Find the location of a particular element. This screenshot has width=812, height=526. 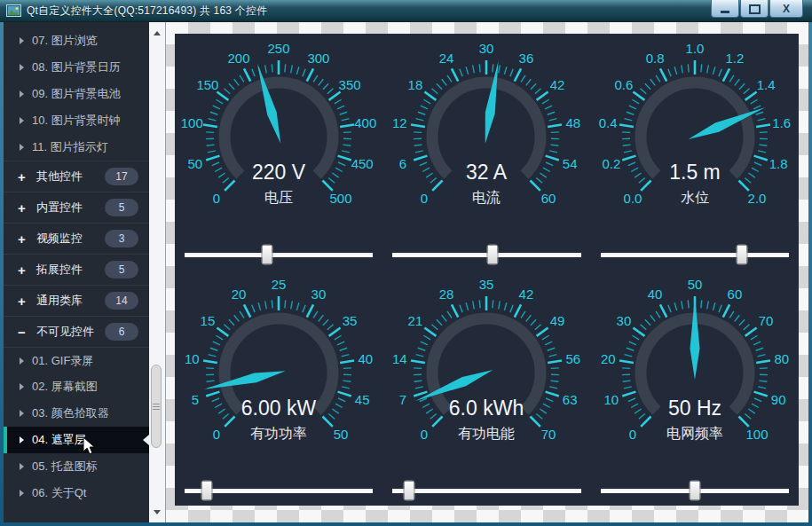

sidebar-group: +拓展控件5 is located at coordinates (76, 270).